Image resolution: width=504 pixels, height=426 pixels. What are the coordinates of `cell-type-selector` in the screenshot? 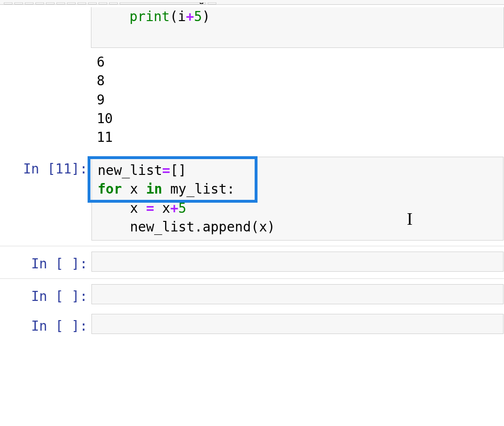 It's located at (163, 3).